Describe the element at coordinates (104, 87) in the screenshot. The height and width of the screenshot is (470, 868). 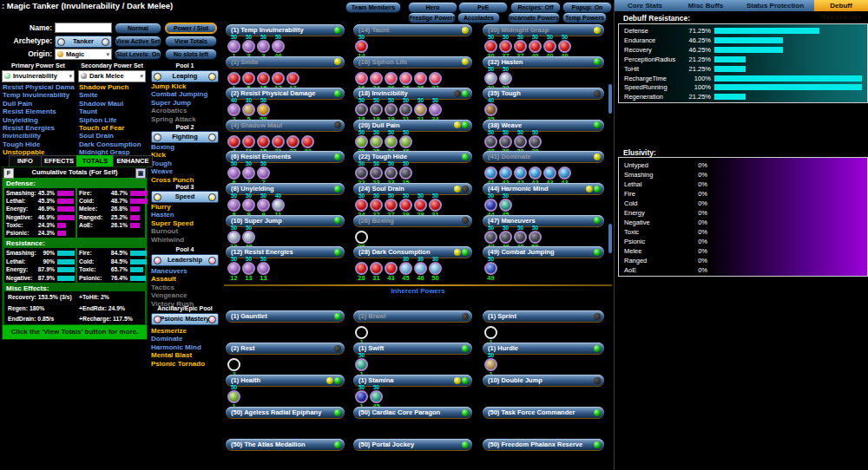
I see `power-list-item: Shadow Punch` at that location.